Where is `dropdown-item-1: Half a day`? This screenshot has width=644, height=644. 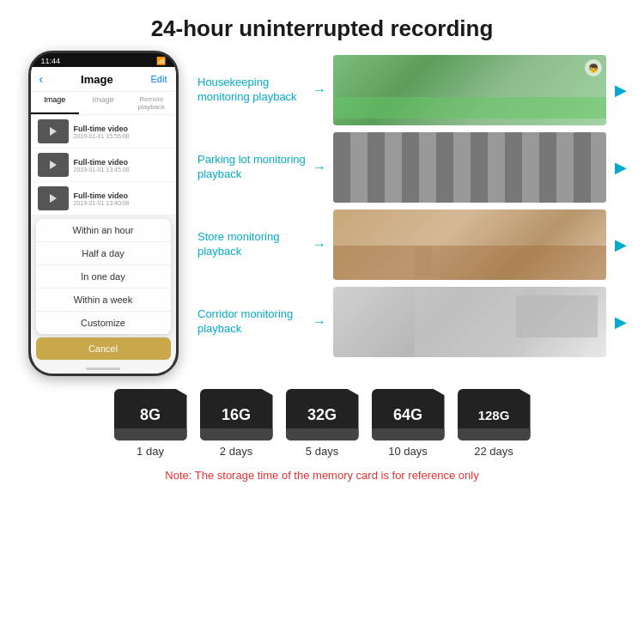 dropdown-item-1: Half a day is located at coordinates (103, 254).